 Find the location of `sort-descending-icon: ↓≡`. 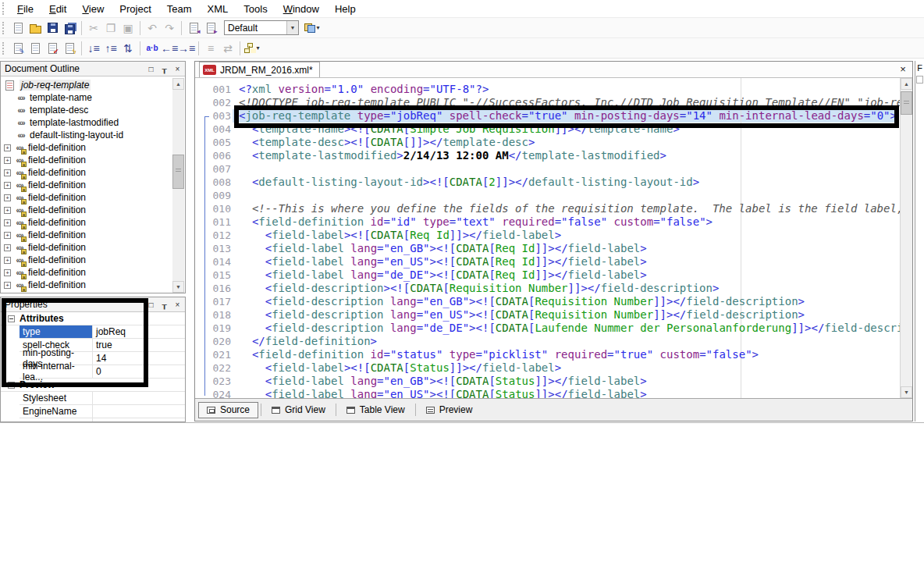

sort-descending-icon: ↓≡ is located at coordinates (94, 48).